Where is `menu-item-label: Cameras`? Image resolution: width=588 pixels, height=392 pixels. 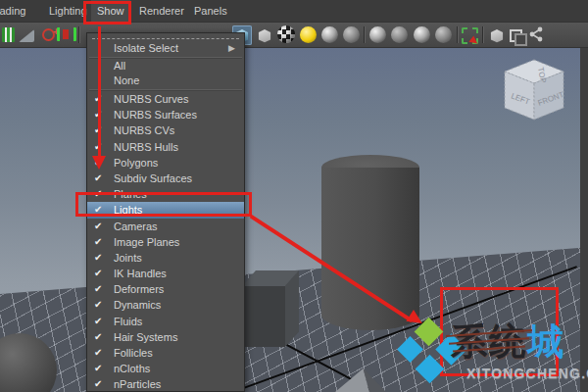 menu-item-label: Cameras is located at coordinates (135, 226).